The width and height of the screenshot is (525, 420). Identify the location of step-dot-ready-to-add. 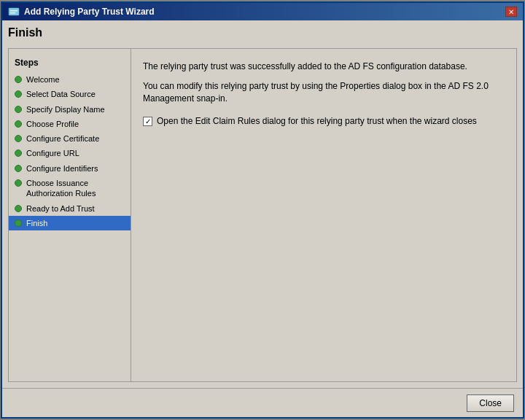
(18, 209).